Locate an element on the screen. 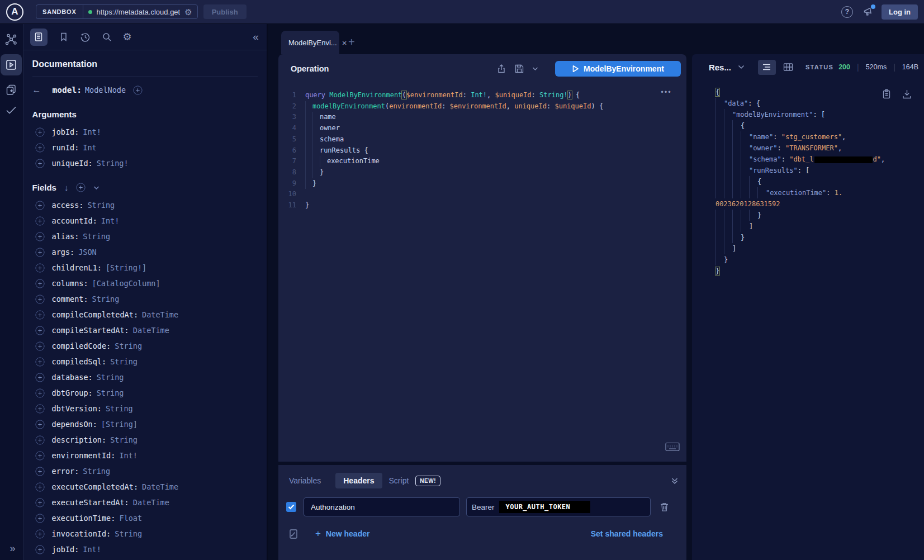  code-line: 2modelByEnvironment(environmentId: $envi… is located at coordinates (482, 107).